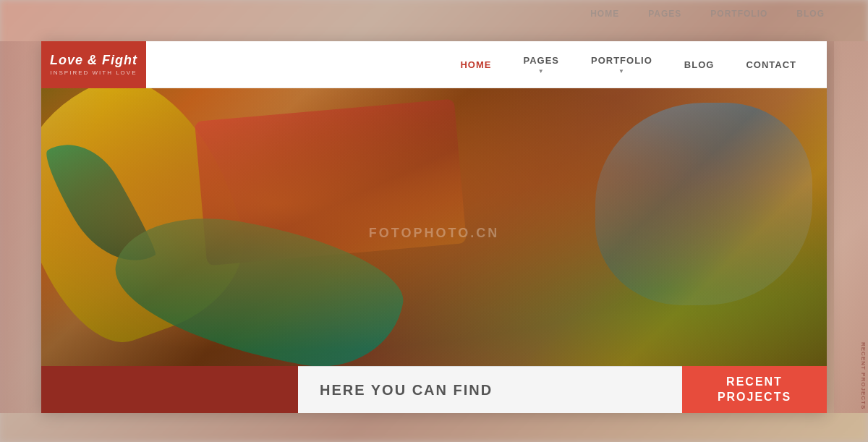  Describe the element at coordinates (665, 14) in the screenshot. I see `ghost-nav-pages: PAGES` at that location.